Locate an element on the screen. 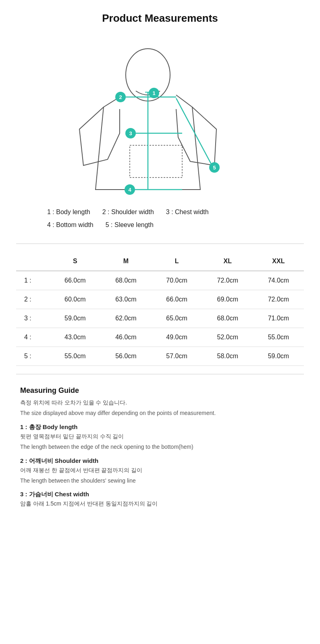  table-row: 3 :59.0cm62.0cm65.0cm68.0cm71.0cm is located at coordinates (160, 319).